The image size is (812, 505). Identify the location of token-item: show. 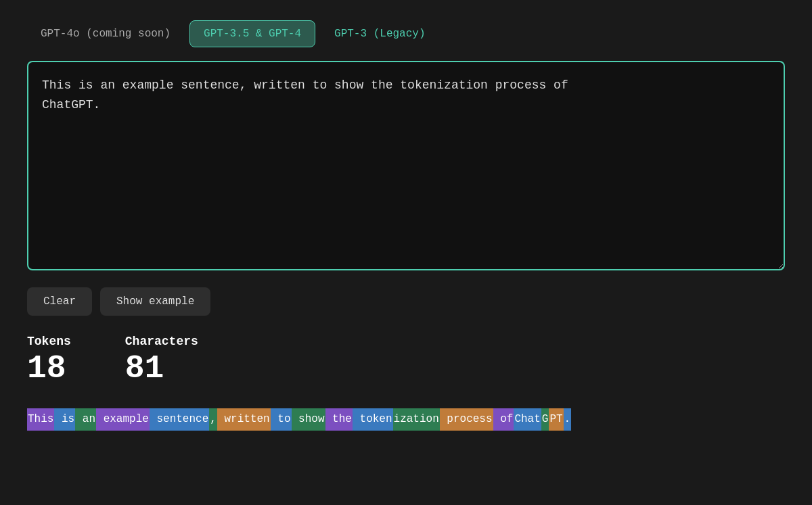
(309, 419).